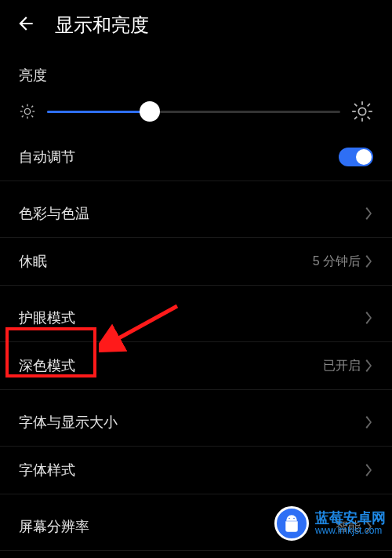  What do you see at coordinates (196, 319) in the screenshot?
I see `eye-comfort-row: 护眼模式` at bounding box center [196, 319].